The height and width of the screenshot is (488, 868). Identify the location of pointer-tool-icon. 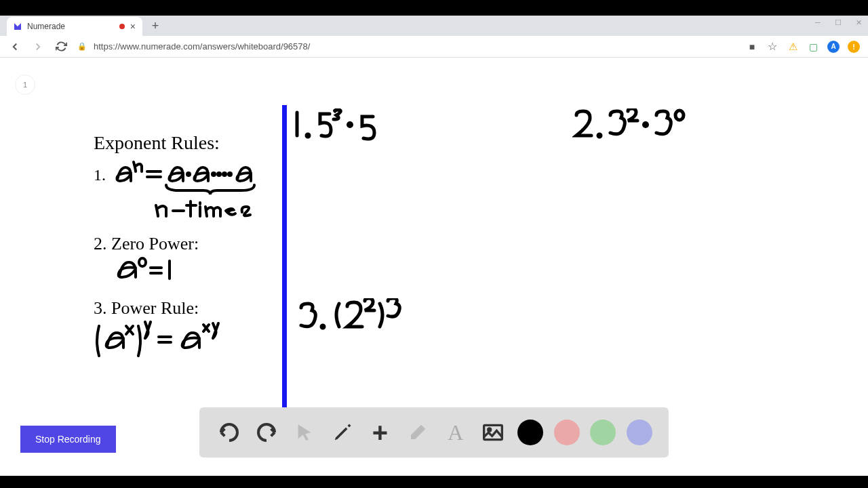
(304, 432).